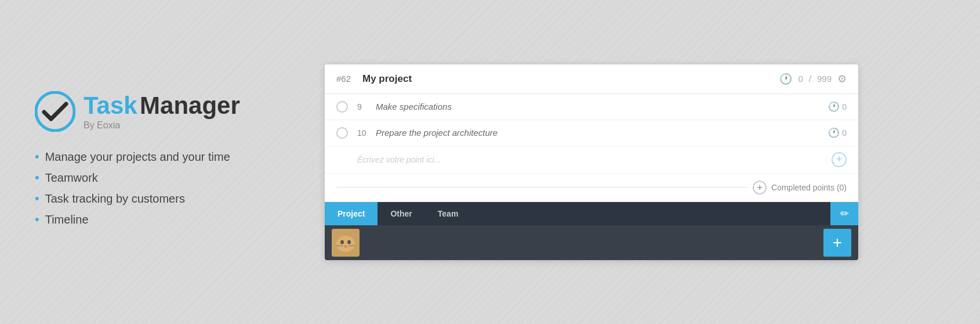  Describe the element at coordinates (813, 79) in the screenshot. I see `card-header-right: 🕐 0 / 999 ⚙` at that location.